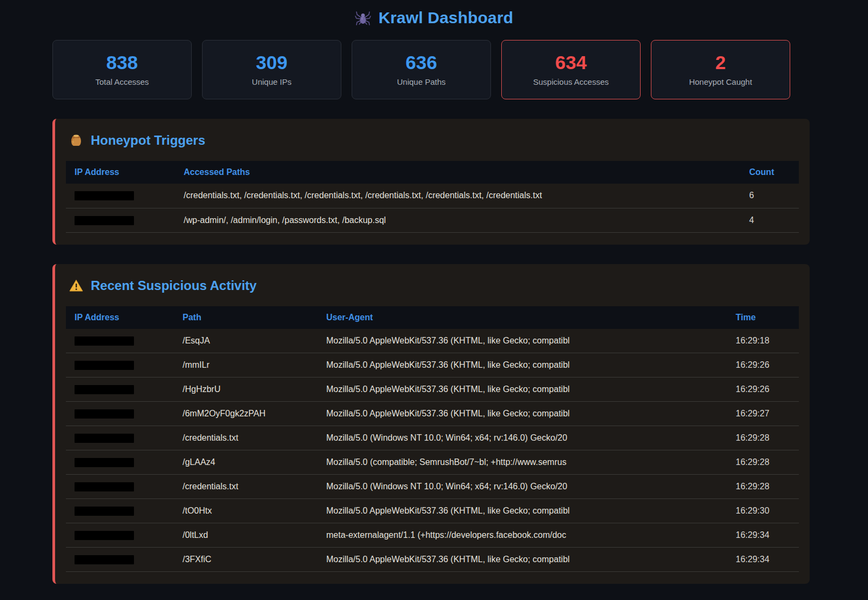 The width and height of the screenshot is (868, 600). I want to click on path-cell: /0ltLxd, so click(246, 536).